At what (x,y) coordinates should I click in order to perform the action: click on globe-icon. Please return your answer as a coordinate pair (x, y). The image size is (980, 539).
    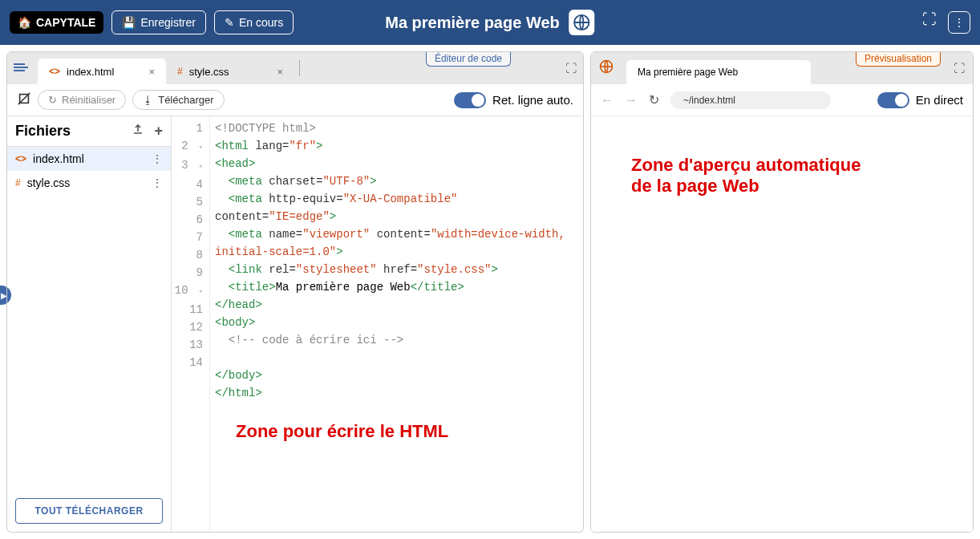
    Looking at the image, I should click on (606, 68).